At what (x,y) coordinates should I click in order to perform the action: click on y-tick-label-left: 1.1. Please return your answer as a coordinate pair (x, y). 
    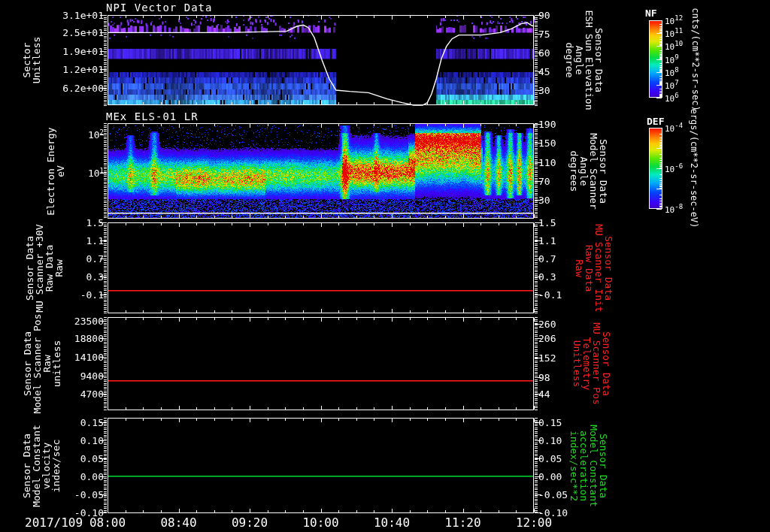
    Looking at the image, I should click on (95, 240).